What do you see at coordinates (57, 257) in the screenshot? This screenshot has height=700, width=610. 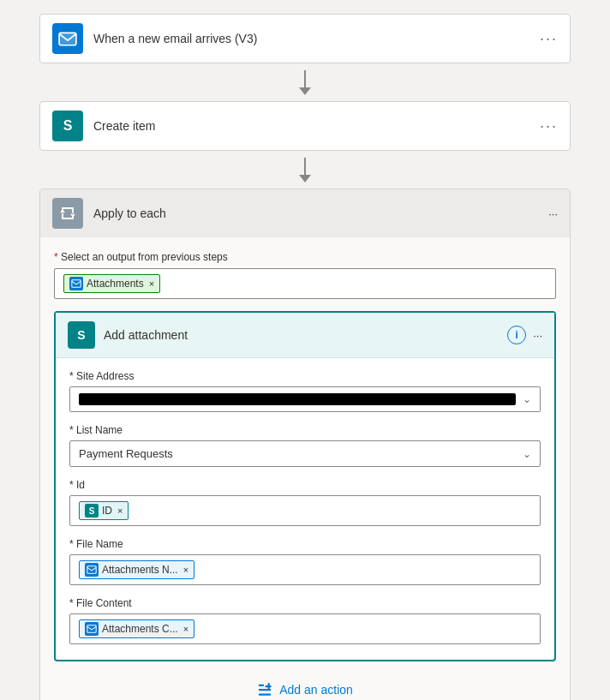 I see `select-required-star: *` at bounding box center [57, 257].